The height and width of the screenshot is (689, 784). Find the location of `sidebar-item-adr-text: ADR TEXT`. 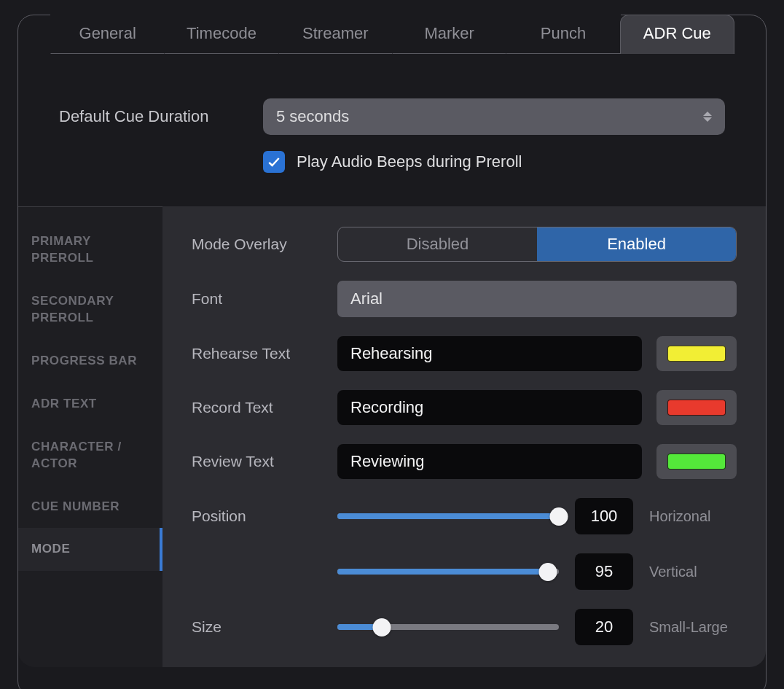

sidebar-item-adr-text: ADR TEXT is located at coordinates (90, 404).